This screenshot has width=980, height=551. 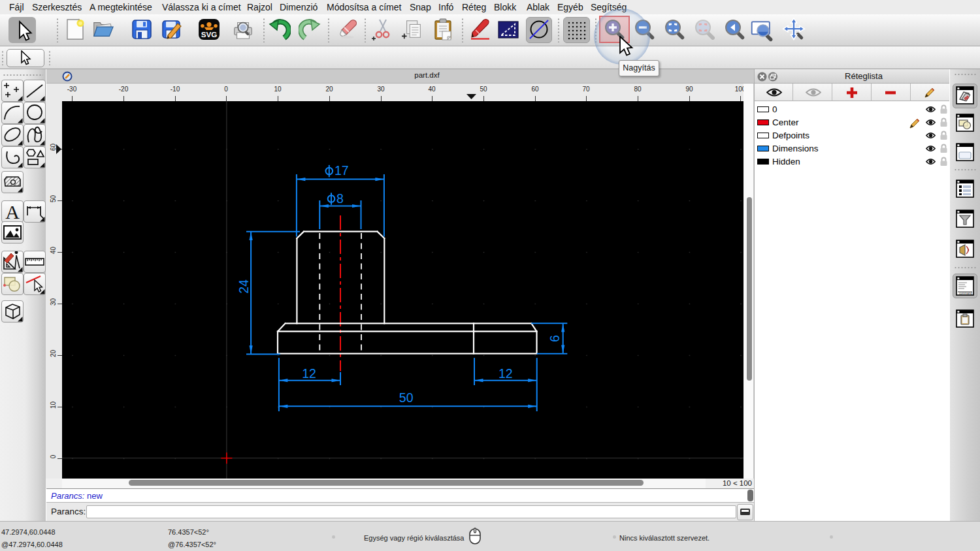 What do you see at coordinates (244, 287) in the screenshot?
I see `svg-text: 24` at bounding box center [244, 287].